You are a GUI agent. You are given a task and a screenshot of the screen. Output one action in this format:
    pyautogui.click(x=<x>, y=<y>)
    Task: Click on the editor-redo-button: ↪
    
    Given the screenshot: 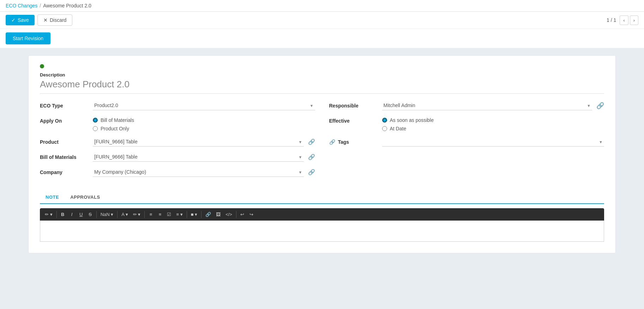 What is the action you would take?
    pyautogui.click(x=252, y=214)
    